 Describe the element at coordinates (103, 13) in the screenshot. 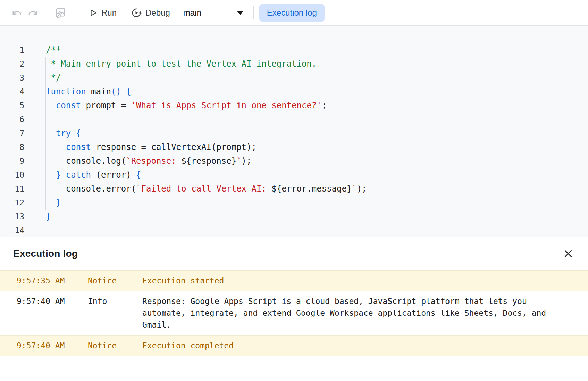

I see `run-button: Run` at that location.